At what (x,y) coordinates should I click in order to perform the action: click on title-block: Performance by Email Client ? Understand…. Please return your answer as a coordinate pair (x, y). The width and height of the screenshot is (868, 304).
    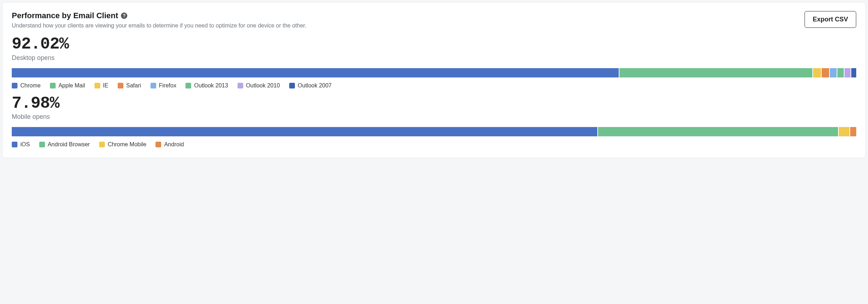
    Looking at the image, I should click on (408, 20).